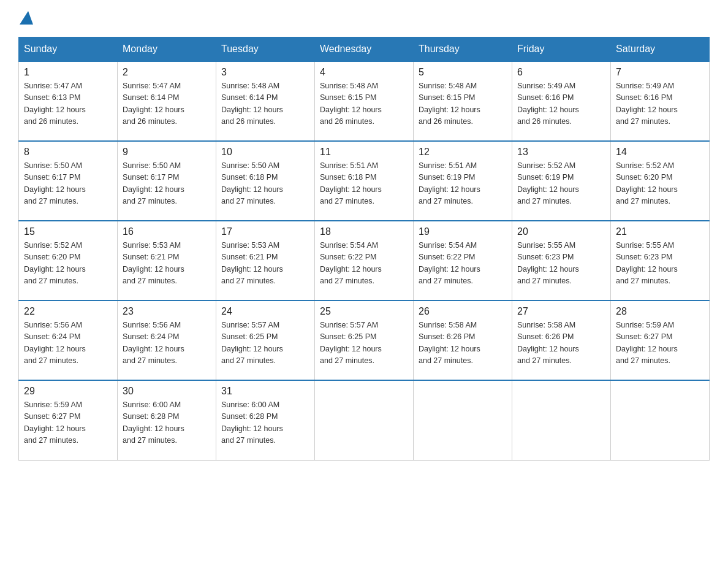 The image size is (728, 563). What do you see at coordinates (463, 184) in the screenshot?
I see `day-info: Sunrise: 5:51 AMSunset: 6:19 PMDaylight:…` at bounding box center [463, 184].